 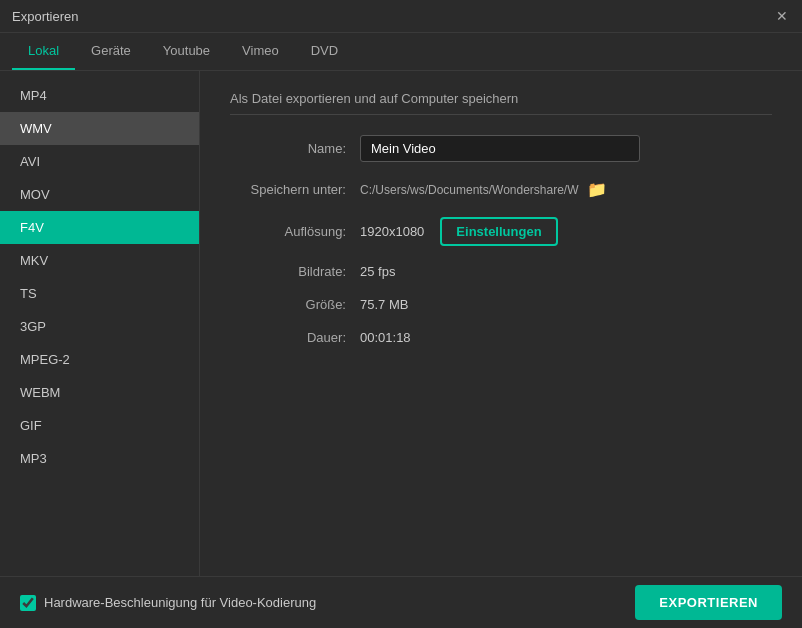 I want to click on close-button: ✕, so click(x=782, y=16).